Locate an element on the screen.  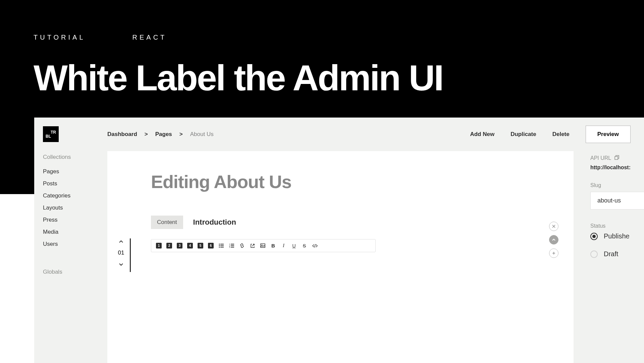
hero-title: White Label the Admin UI is located at coordinates (322, 78).